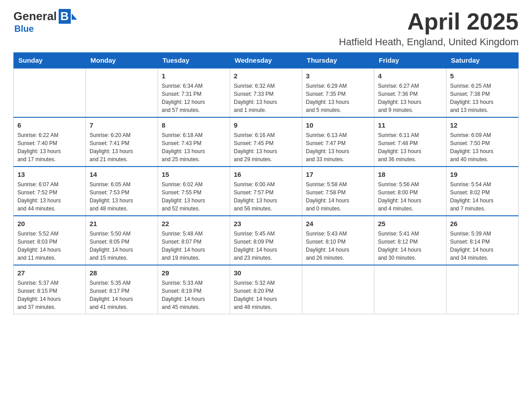 Image resolution: width=532 pixels, height=411 pixels. I want to click on calendar-cell: 23Sunrise: 5:45 AM Sunset: 8:09 PM Dayli…, so click(266, 240).